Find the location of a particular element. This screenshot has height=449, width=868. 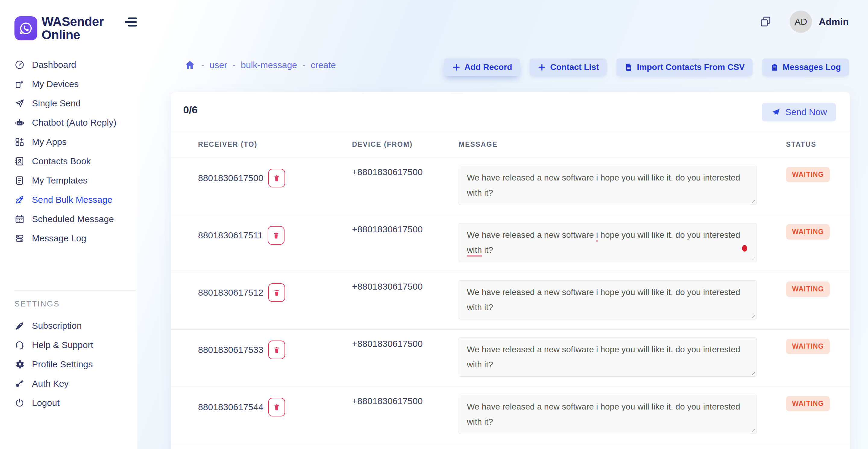

table-row: 8801830617500 +8801830617500 We have rel… is located at coordinates (510, 187).